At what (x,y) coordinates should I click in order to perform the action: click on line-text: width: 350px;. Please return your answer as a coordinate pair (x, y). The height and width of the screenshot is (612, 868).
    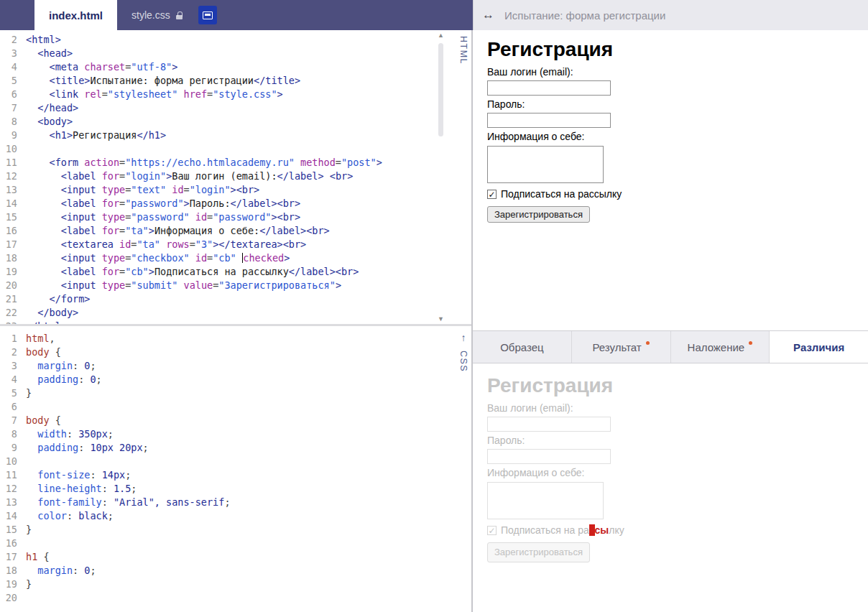
    Looking at the image, I should click on (70, 434).